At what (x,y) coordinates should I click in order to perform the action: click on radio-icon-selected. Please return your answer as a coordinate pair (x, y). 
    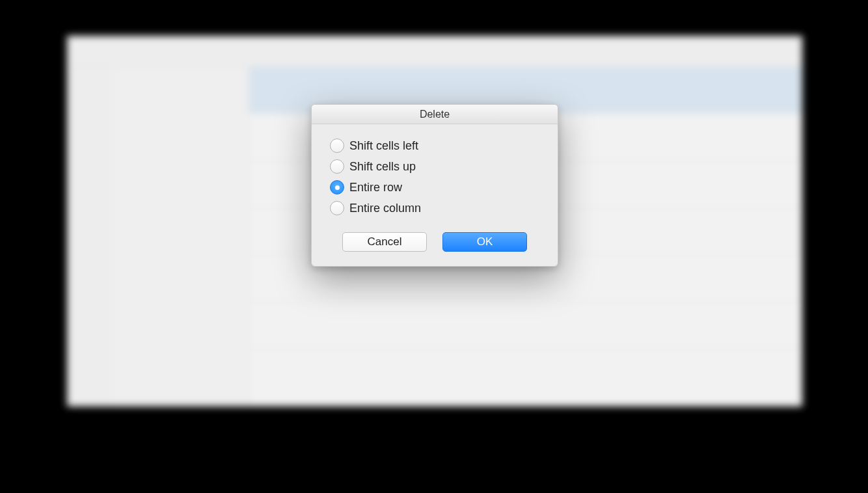
    Looking at the image, I should click on (337, 187).